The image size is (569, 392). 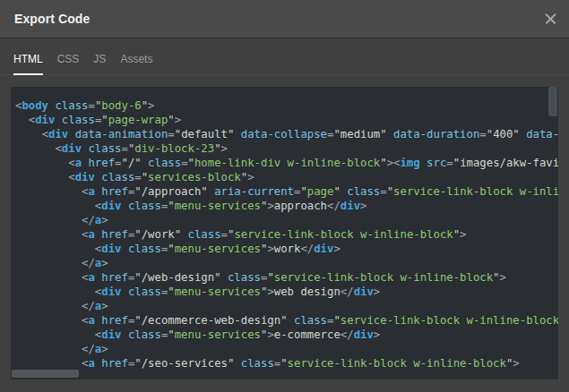 I want to click on code-line: <a href="/web-design" class="service-lin…, so click(x=287, y=277).